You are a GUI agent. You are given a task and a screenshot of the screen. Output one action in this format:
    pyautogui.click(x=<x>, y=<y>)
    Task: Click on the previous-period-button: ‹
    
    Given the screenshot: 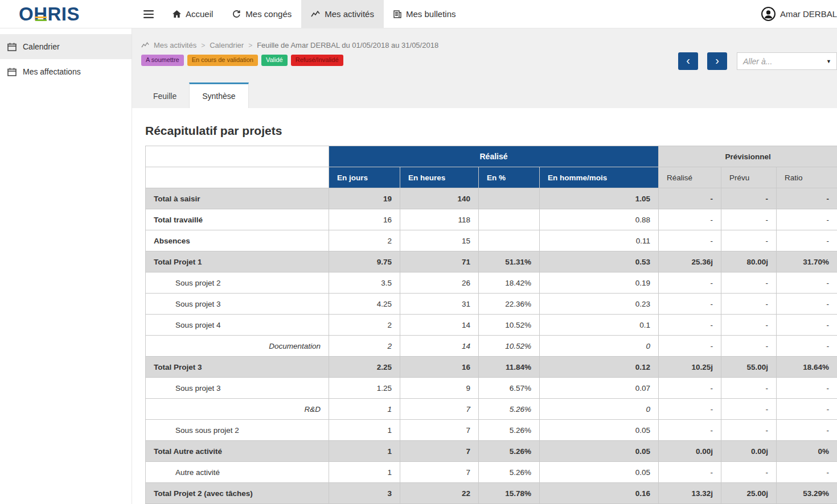 What is the action you would take?
    pyautogui.click(x=688, y=61)
    